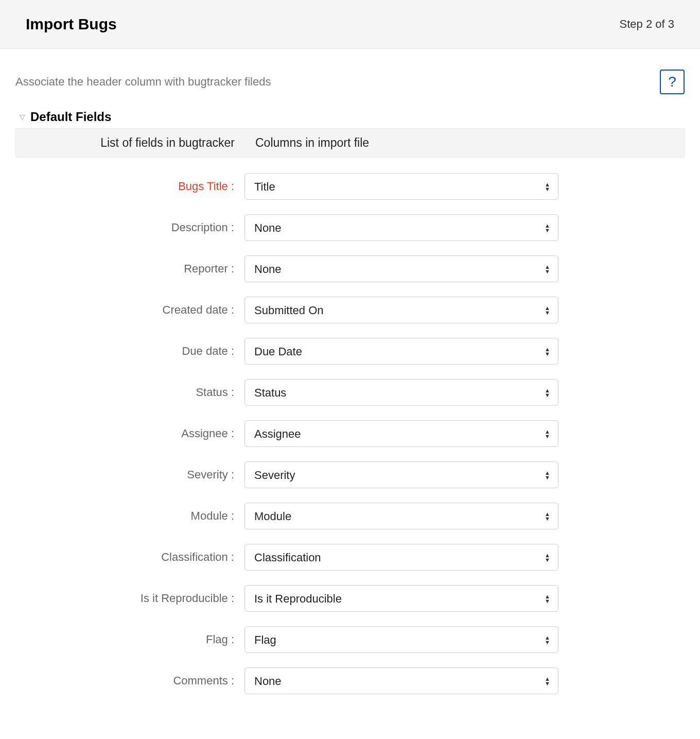 The image size is (700, 739). I want to click on help-icon: ?, so click(672, 82).